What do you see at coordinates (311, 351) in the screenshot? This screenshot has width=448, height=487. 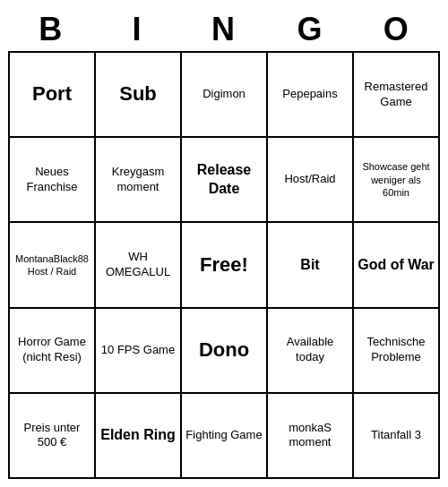 I see `bingo-cell-18: Available today` at bounding box center [311, 351].